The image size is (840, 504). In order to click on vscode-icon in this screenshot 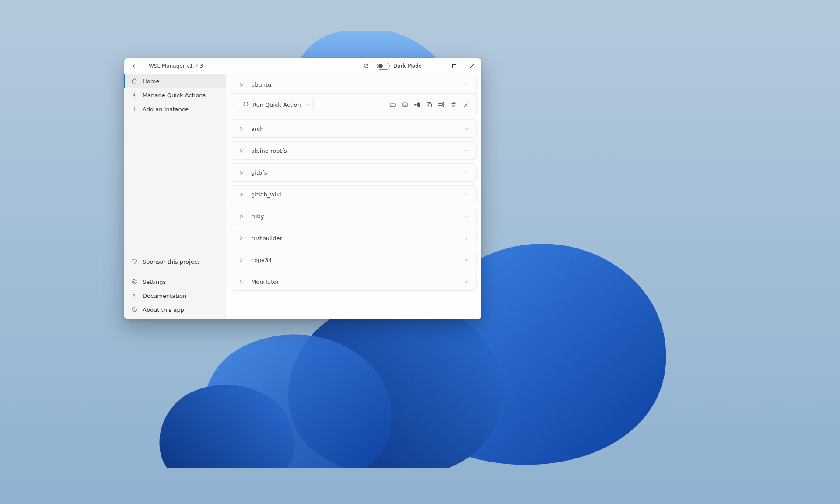, I will do `click(417, 105)`.